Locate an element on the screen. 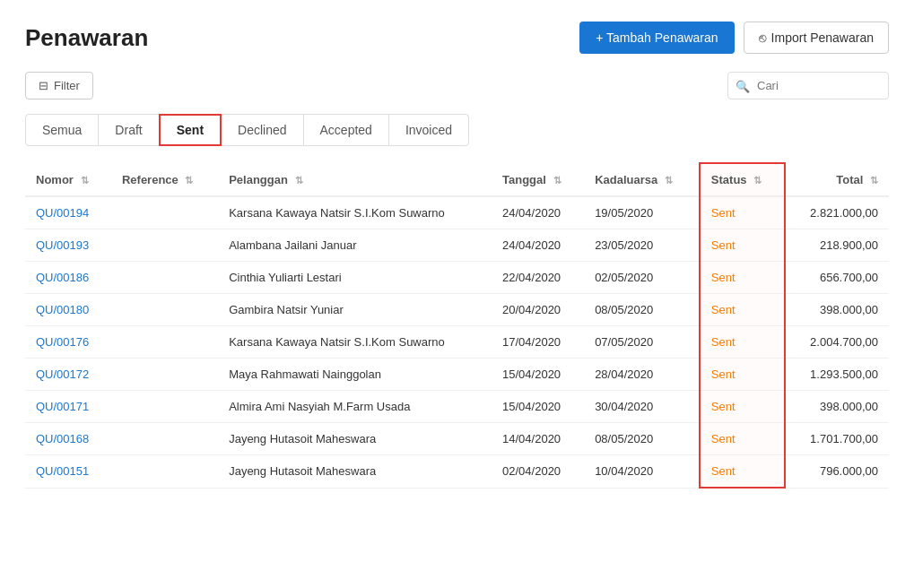  table-row: QU/00171Almira Ami Nasyiah M.Farm Usada1… is located at coordinates (457, 407).